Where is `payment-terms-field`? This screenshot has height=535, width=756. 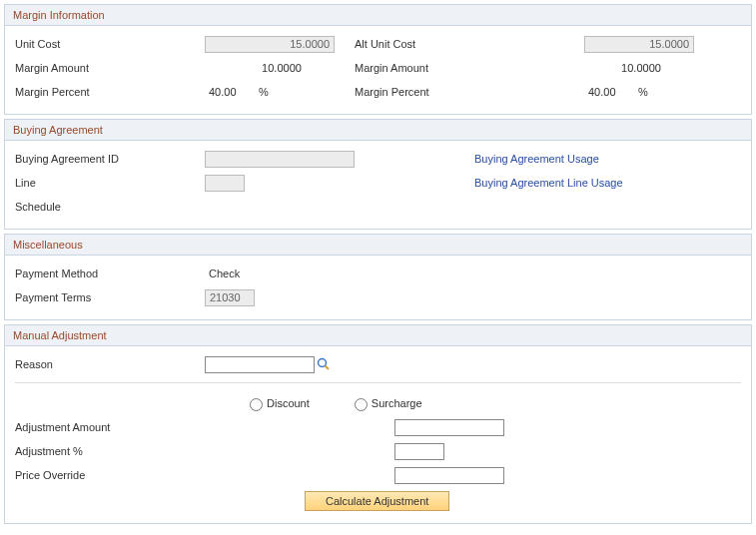 payment-terms-field is located at coordinates (230, 297).